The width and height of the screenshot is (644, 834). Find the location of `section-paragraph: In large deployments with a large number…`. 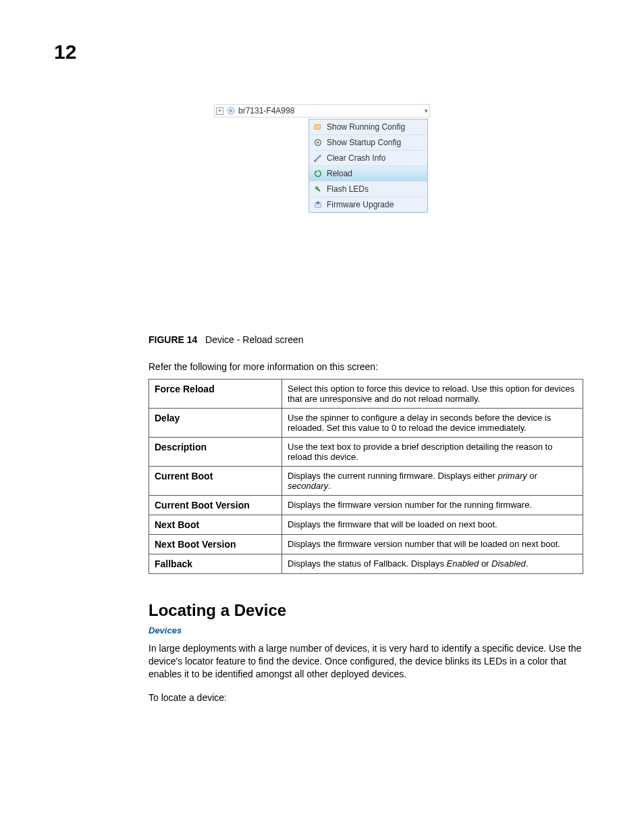

section-paragraph: In large deployments with a large number… is located at coordinates (366, 662).